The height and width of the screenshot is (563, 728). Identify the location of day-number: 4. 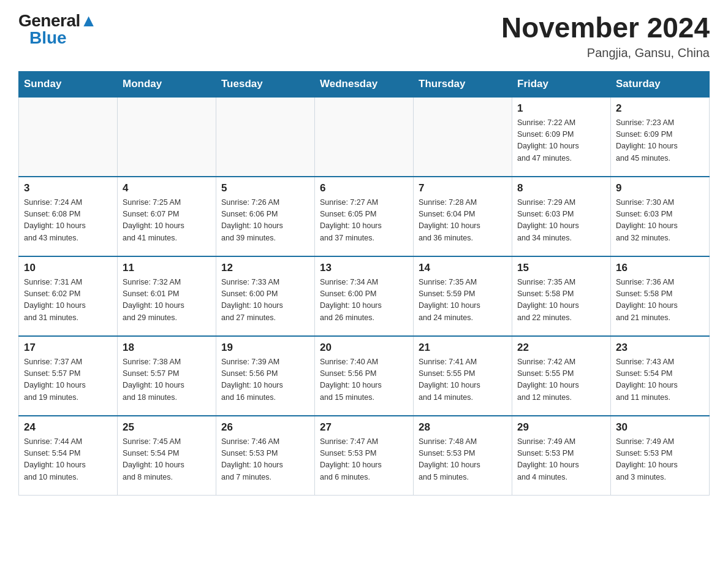
(167, 188).